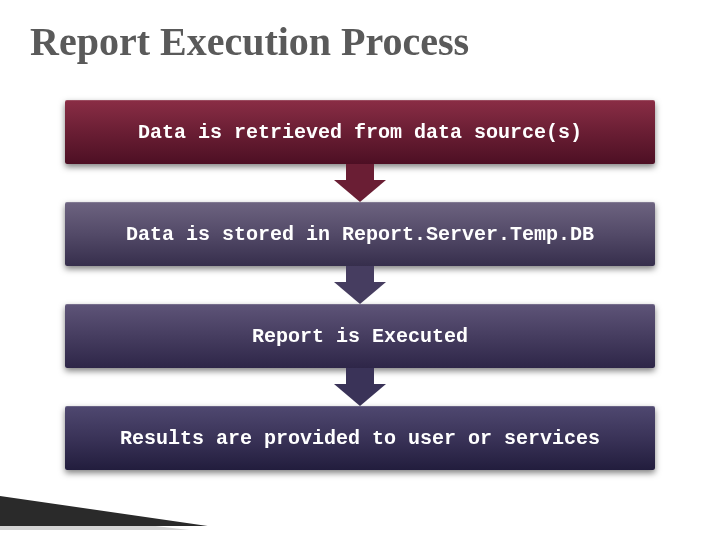  Describe the element at coordinates (360, 234) in the screenshot. I see `step-store-tempdb: Data is stored in Report.Server.Temp.DB` at that location.